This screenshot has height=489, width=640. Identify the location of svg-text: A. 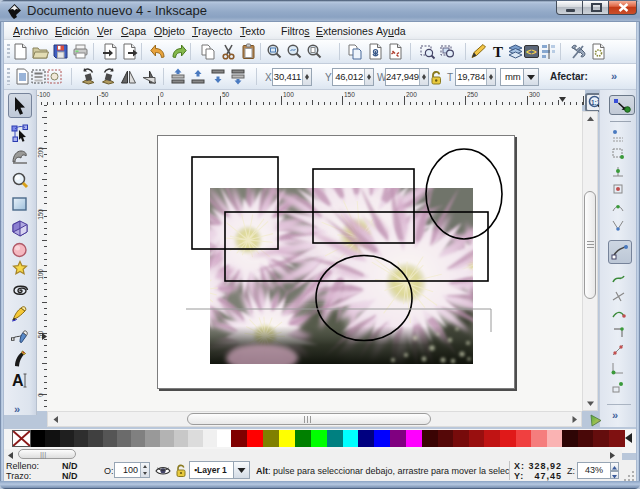
(18, 380).